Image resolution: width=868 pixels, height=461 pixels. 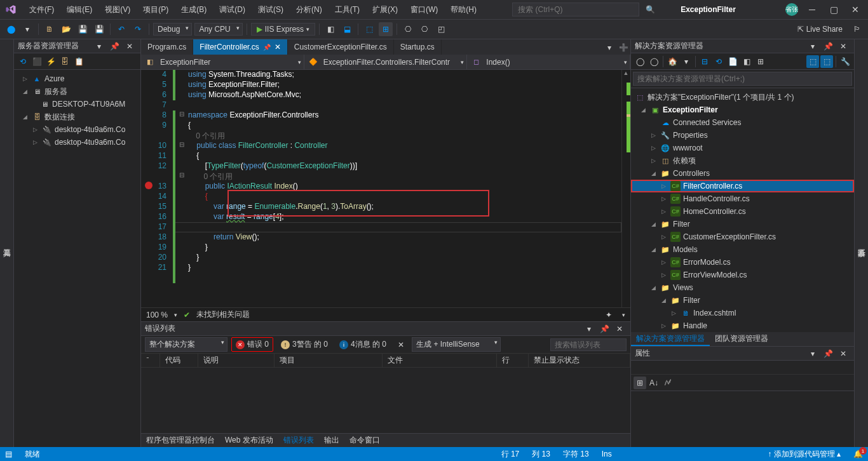 I want to click on tab-overflow-icon: ▾, so click(x=609, y=48).